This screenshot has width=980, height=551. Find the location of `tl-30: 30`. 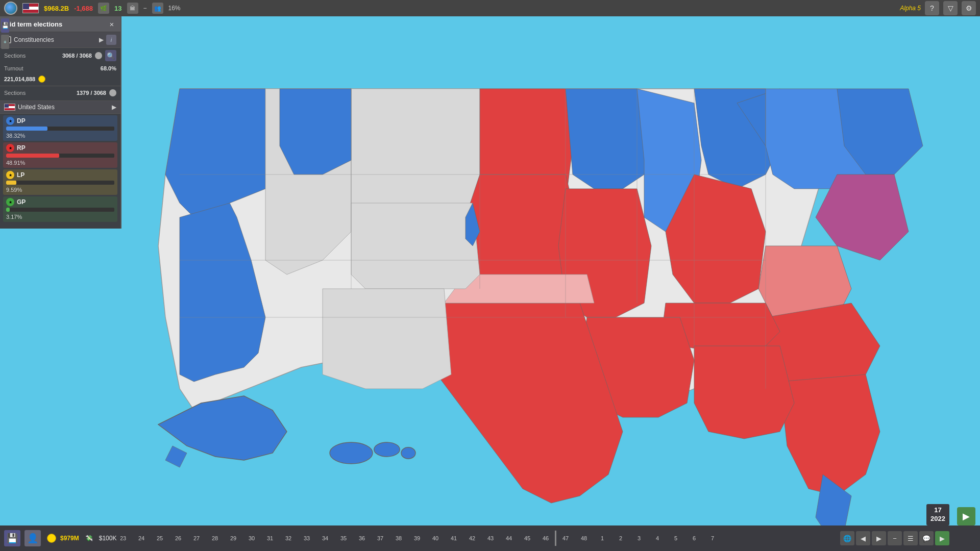

tl-30: 30 is located at coordinates (252, 538).